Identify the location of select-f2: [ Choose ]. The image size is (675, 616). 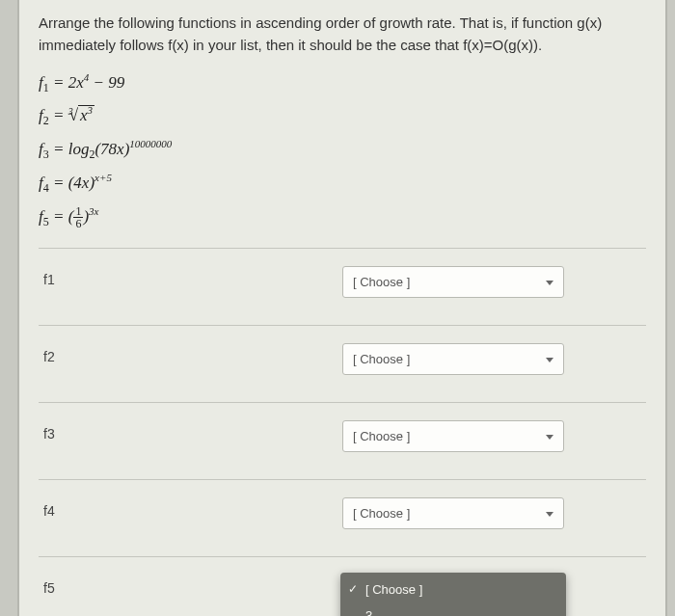
(453, 359).